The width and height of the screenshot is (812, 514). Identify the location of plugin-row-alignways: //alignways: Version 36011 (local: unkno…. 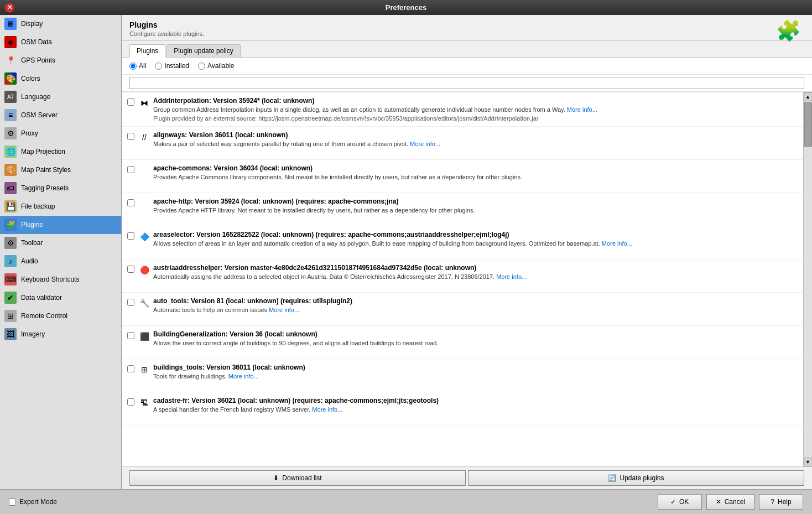
(462, 143).